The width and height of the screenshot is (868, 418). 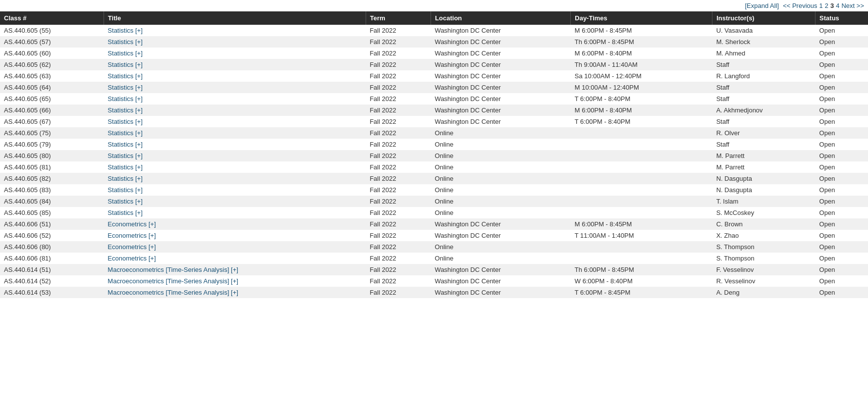 What do you see at coordinates (434, 213) in the screenshot?
I see `table-row: AS.440.605 (85)Statistics [+]Fall 2022On…` at bounding box center [434, 213].